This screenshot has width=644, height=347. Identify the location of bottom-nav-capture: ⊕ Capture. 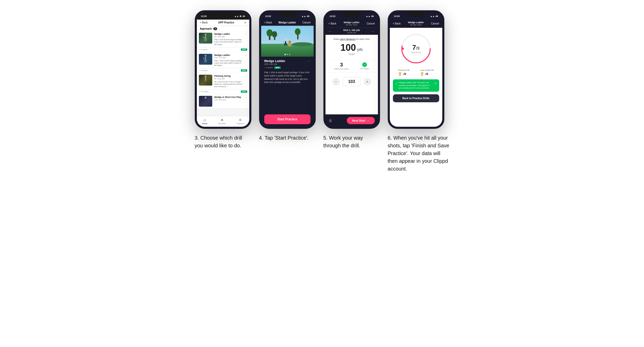
(240, 121).